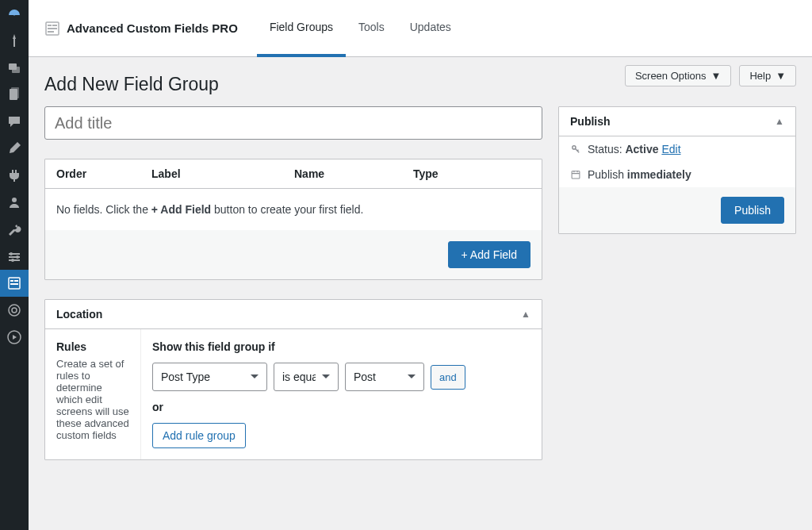 The image size is (812, 530). What do you see at coordinates (385, 377) in the screenshot?
I see `rule-value-select: Post` at bounding box center [385, 377].